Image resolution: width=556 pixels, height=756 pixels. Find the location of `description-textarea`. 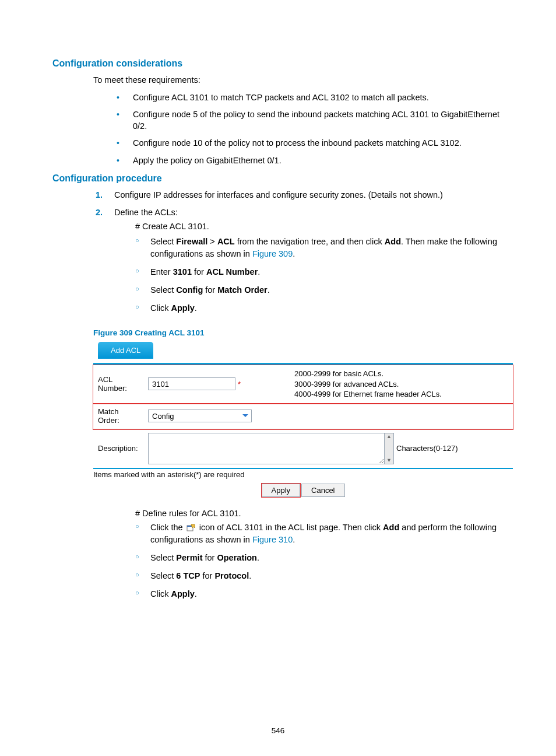

description-textarea is located at coordinates (266, 449).